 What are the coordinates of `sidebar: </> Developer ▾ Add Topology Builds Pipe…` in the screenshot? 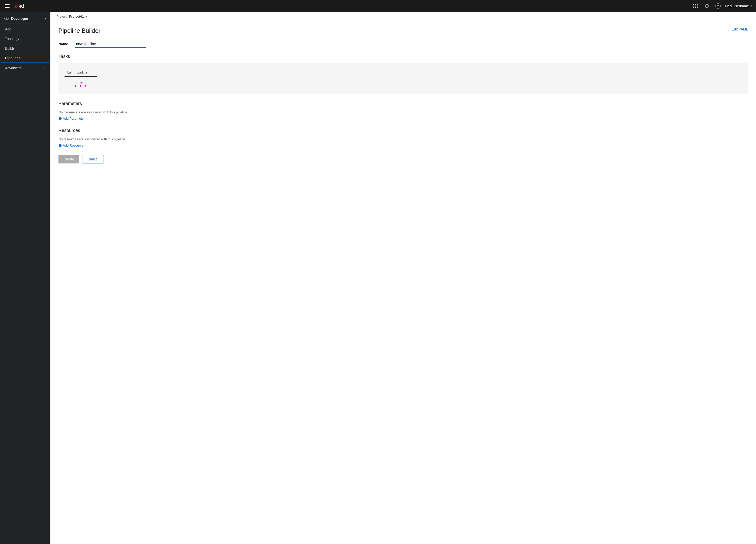 It's located at (25, 278).